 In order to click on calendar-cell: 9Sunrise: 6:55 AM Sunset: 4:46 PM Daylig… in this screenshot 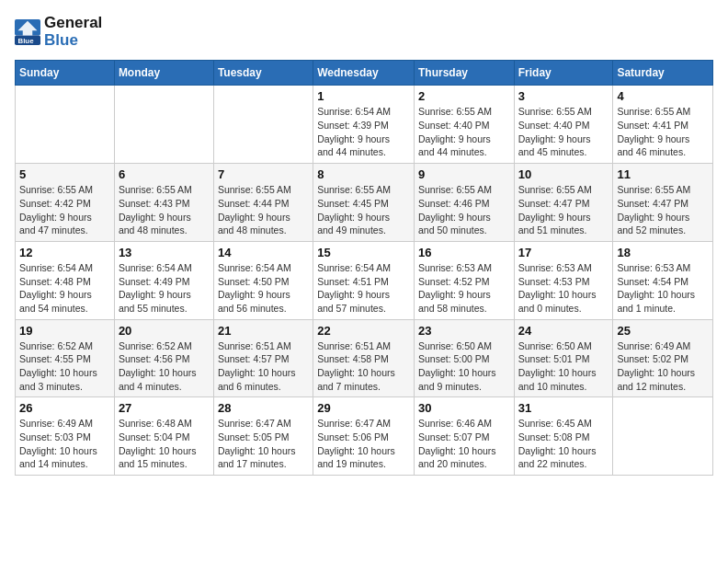, I will do `click(463, 202)`.